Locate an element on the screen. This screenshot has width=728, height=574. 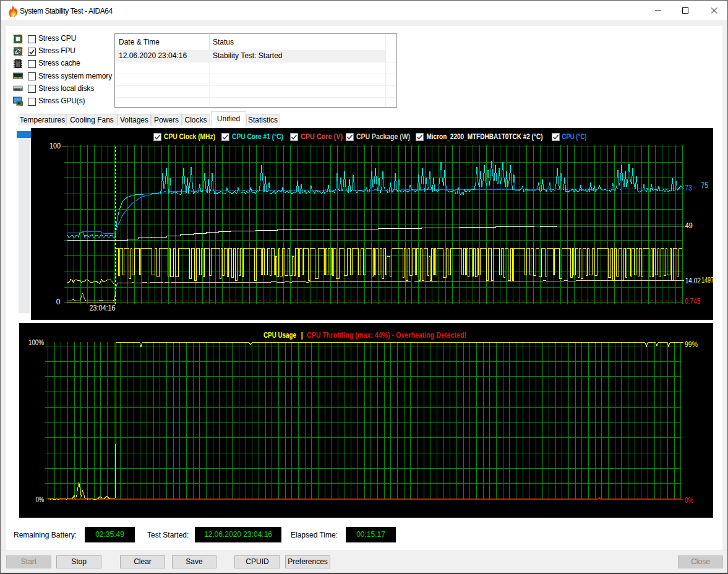
svg-text: CPU Usage is located at coordinates (280, 335).